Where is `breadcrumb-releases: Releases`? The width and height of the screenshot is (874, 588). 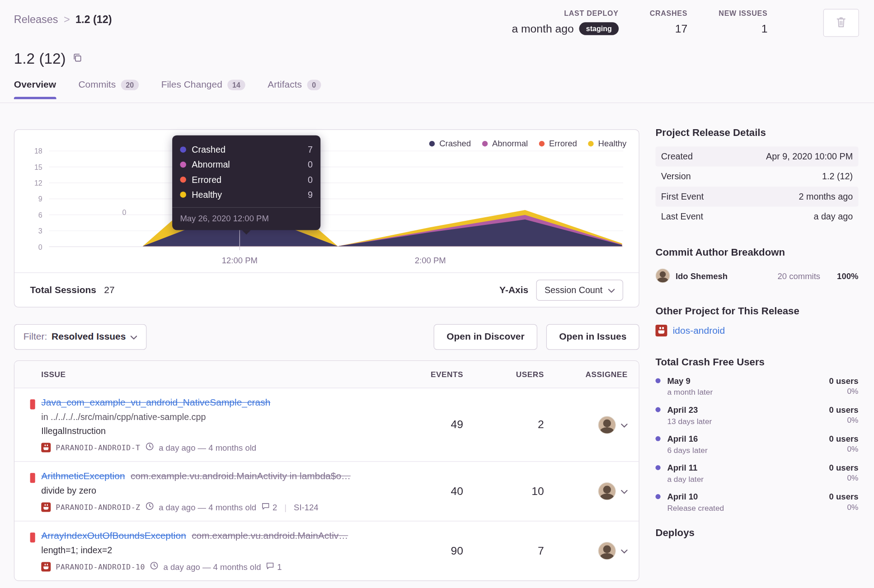
breadcrumb-releases: Releases is located at coordinates (36, 20).